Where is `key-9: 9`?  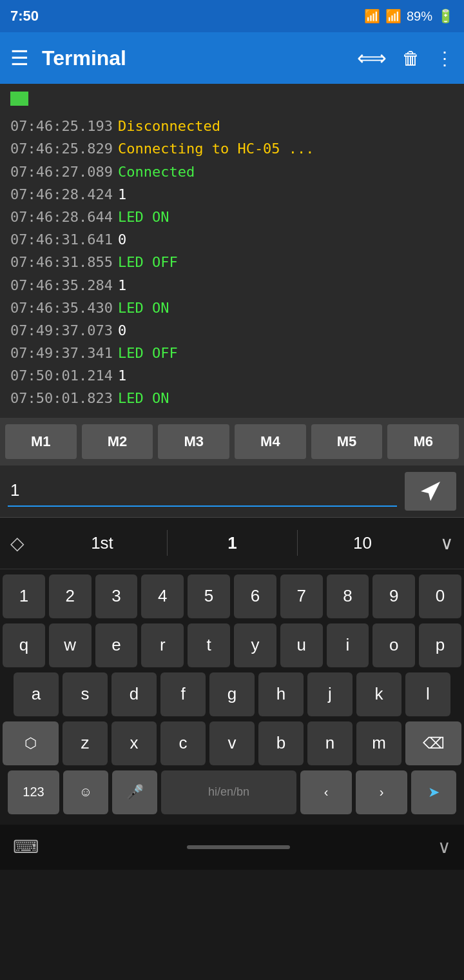 key-9: 9 is located at coordinates (394, 596).